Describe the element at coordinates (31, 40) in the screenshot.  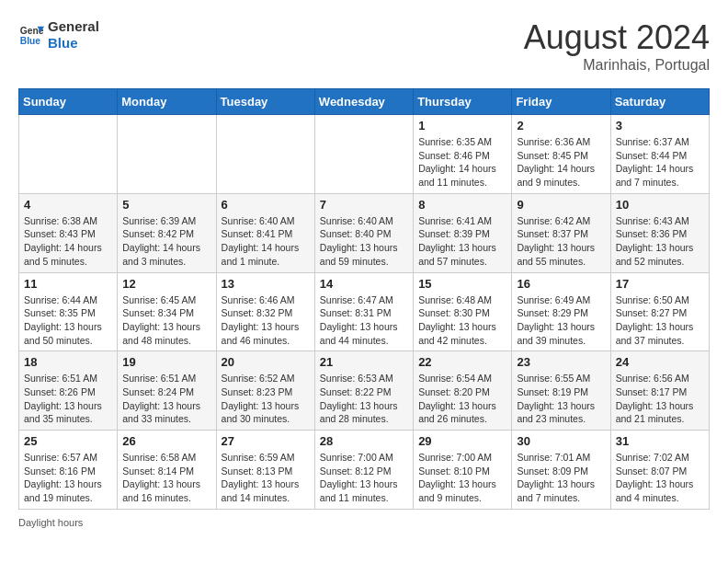
I see `svg-text: Blue` at that location.